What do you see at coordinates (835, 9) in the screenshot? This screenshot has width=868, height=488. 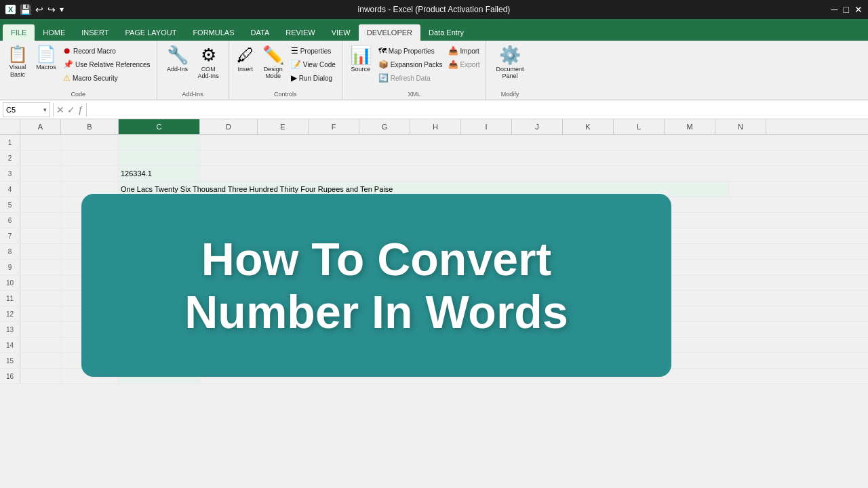 I see `minimize-icon: ─` at bounding box center [835, 9].